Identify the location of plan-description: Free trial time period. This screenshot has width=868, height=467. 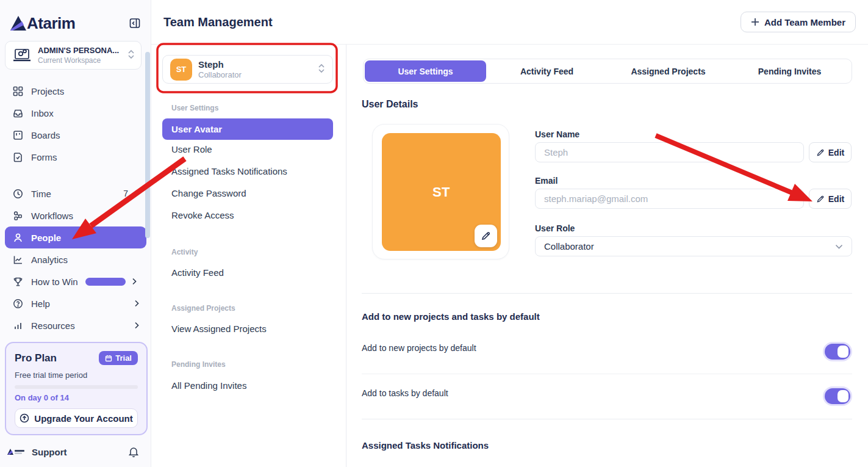
(76, 375).